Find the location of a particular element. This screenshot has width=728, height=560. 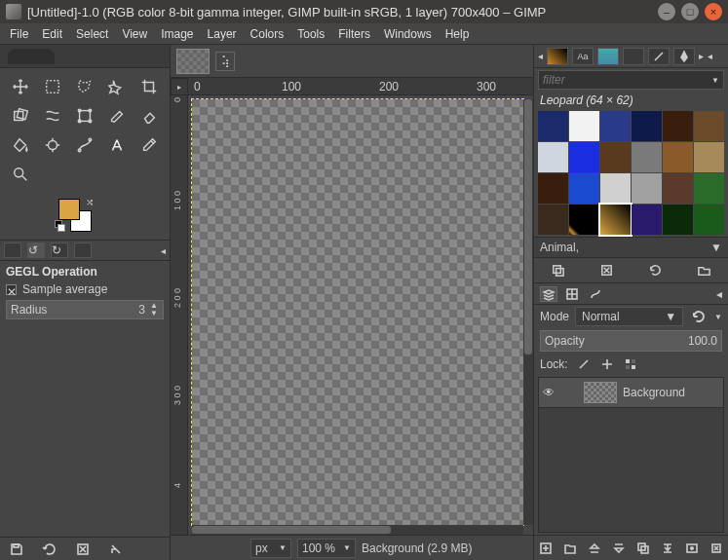

sample-average-checkbox: ✕ is located at coordinates (12, 290).